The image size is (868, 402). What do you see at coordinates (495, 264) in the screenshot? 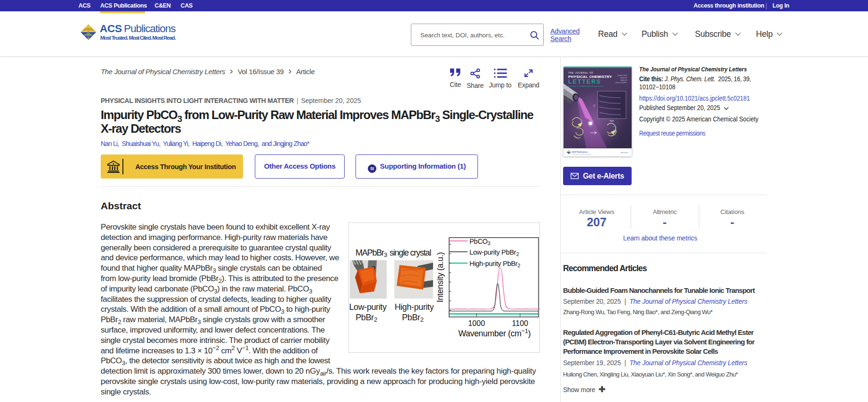
I see `svg-text: High-purity PbBr2` at bounding box center [495, 264].